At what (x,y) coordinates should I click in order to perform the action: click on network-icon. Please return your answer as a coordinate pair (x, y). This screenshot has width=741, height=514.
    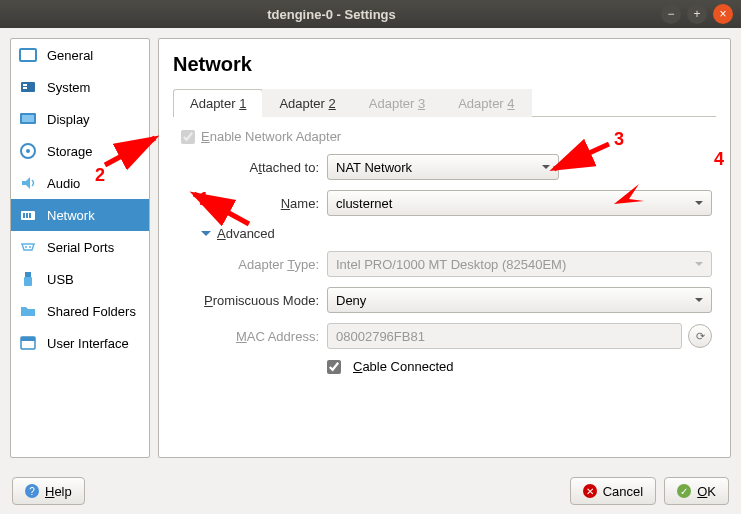
    Looking at the image, I should click on (28, 215).